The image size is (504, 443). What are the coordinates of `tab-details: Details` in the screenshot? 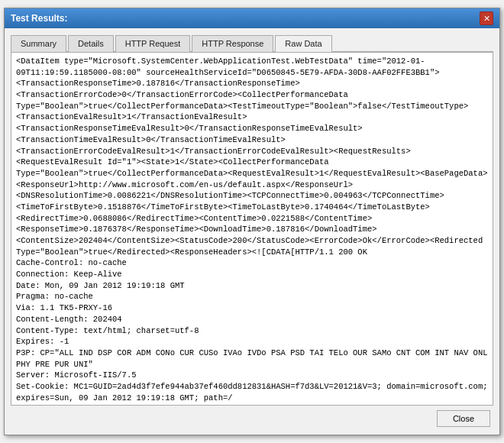 It's located at (91, 44).